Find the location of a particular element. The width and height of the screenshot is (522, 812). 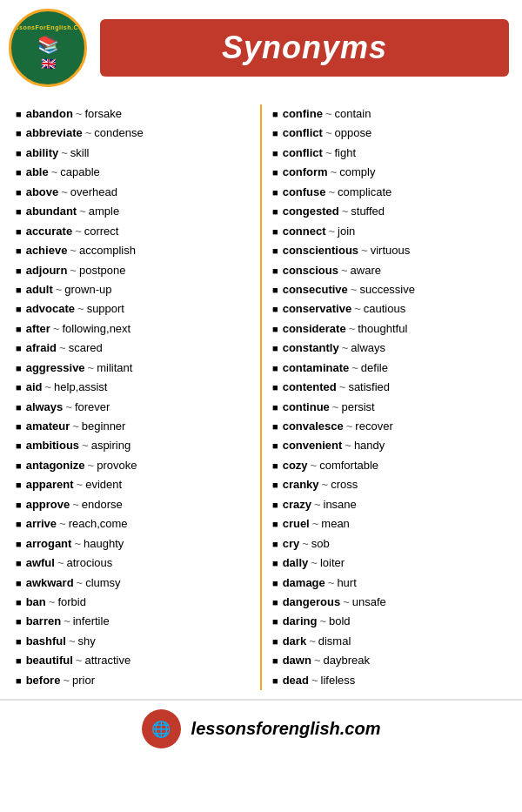

list-item: ■dark ~ dismal is located at coordinates (390, 641).